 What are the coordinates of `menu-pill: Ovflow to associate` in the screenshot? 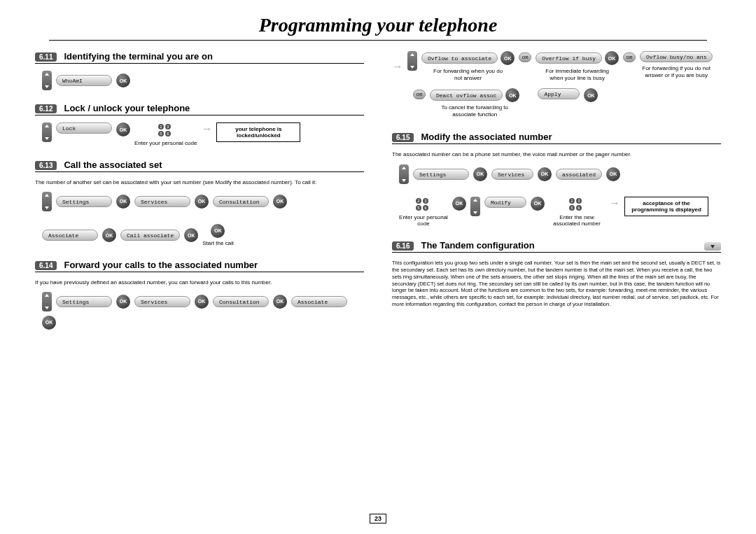 It's located at (459, 58).